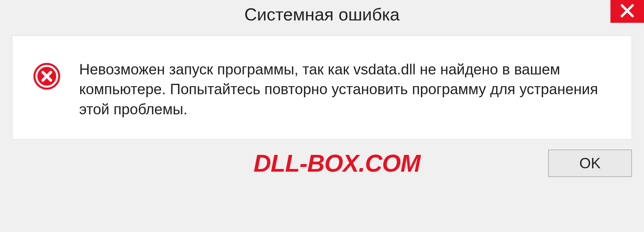 The width and height of the screenshot is (644, 232). Describe the element at coordinates (627, 11) in the screenshot. I see `close-button` at that location.